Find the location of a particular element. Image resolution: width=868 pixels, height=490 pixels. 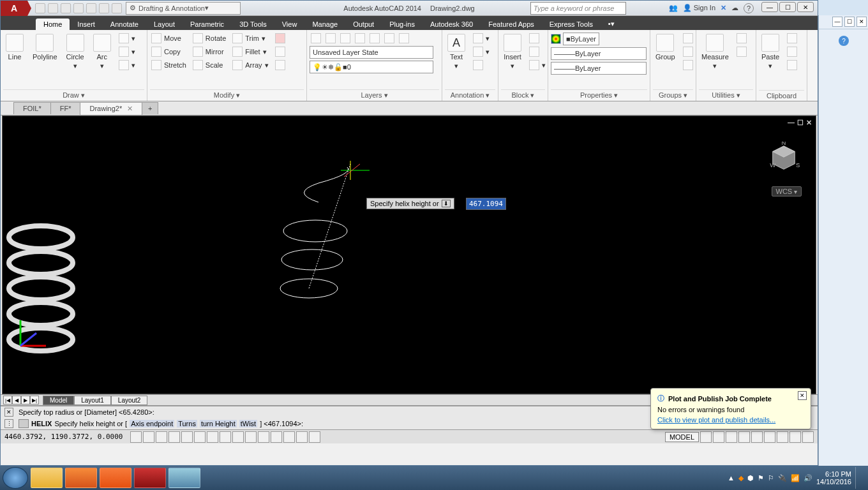

tab-layout1: Layout1 is located at coordinates (93, 401).